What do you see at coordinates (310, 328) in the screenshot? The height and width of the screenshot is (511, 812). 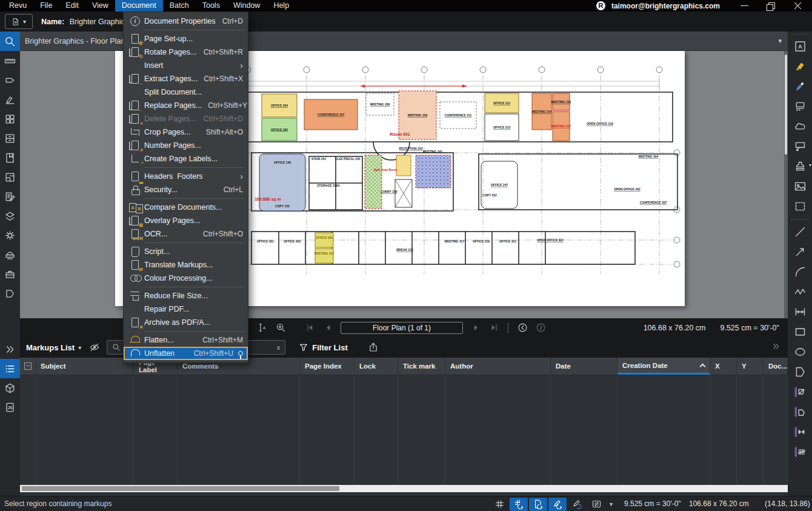 I see `first-page-icon` at bounding box center [310, 328].